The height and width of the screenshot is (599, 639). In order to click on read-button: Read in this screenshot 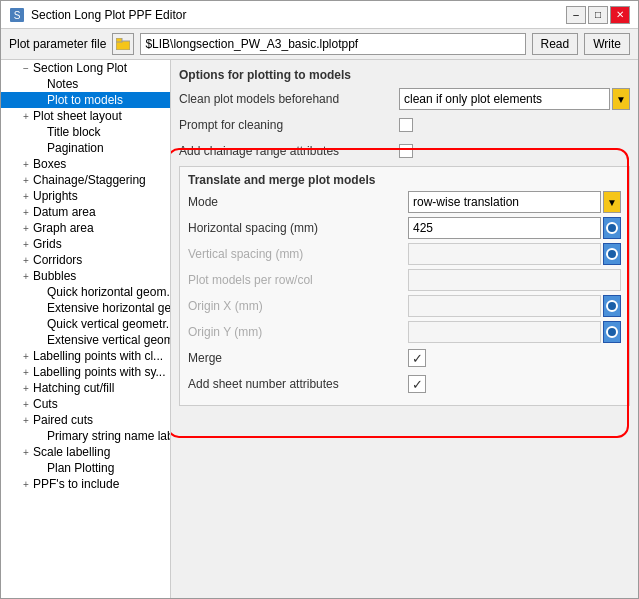, I will do `click(556, 44)`.